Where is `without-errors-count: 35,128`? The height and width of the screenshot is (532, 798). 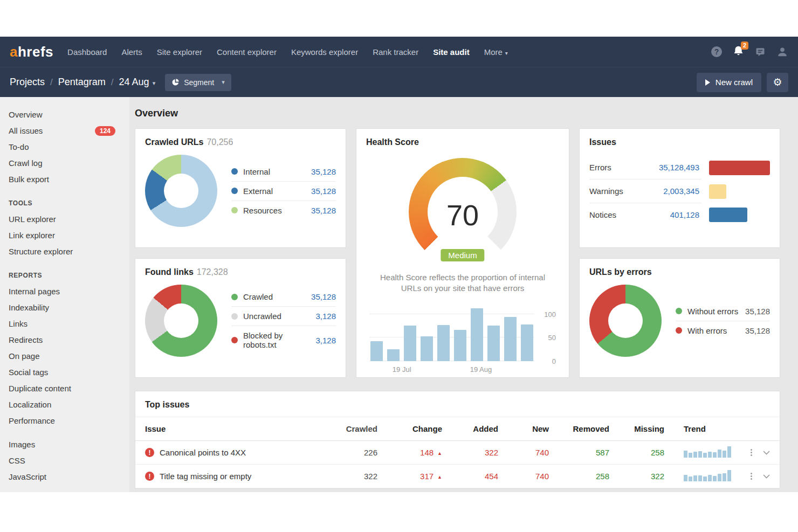 without-errors-count: 35,128 is located at coordinates (758, 312).